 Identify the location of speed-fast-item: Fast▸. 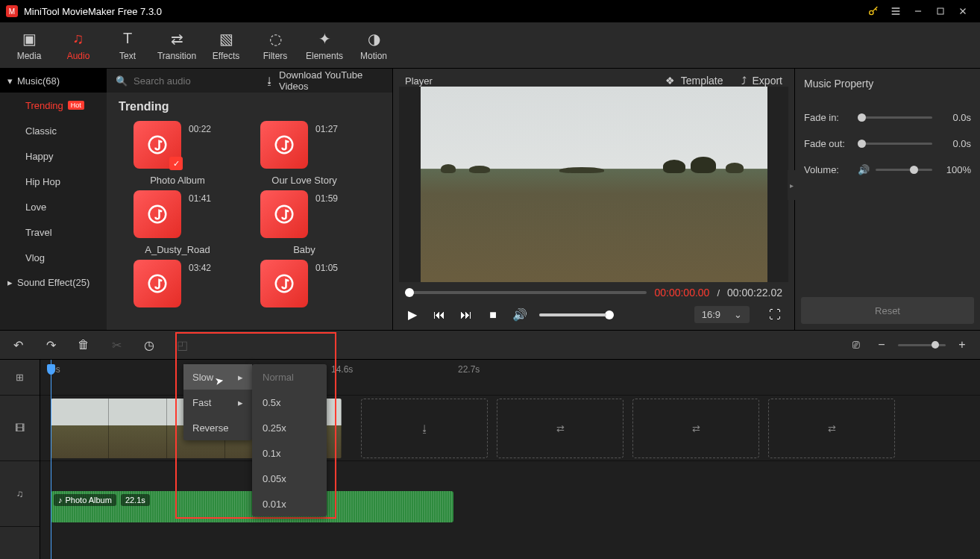
(218, 402).